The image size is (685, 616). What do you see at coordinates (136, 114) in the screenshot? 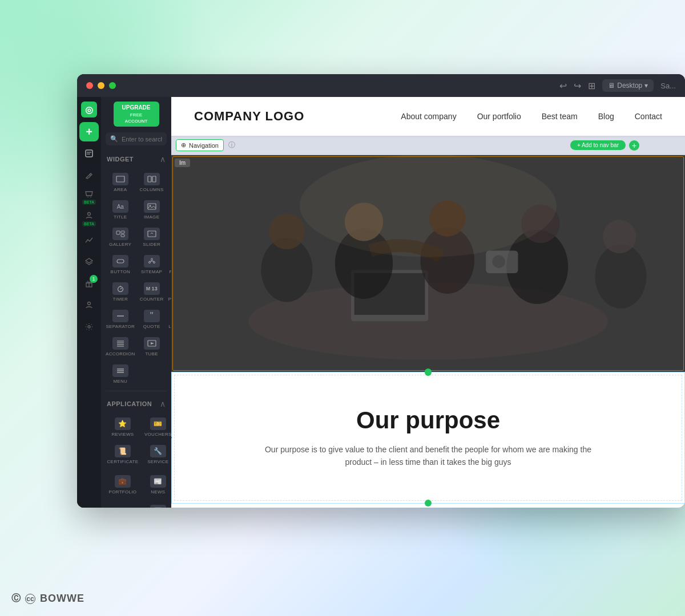
I see `upgrade-button: UPGRADE FREE ACCOUNT` at bounding box center [136, 114].